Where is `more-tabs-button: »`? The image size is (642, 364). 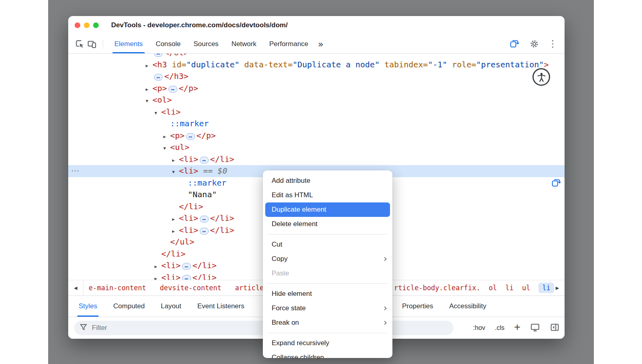
more-tabs-button: » is located at coordinates (321, 44).